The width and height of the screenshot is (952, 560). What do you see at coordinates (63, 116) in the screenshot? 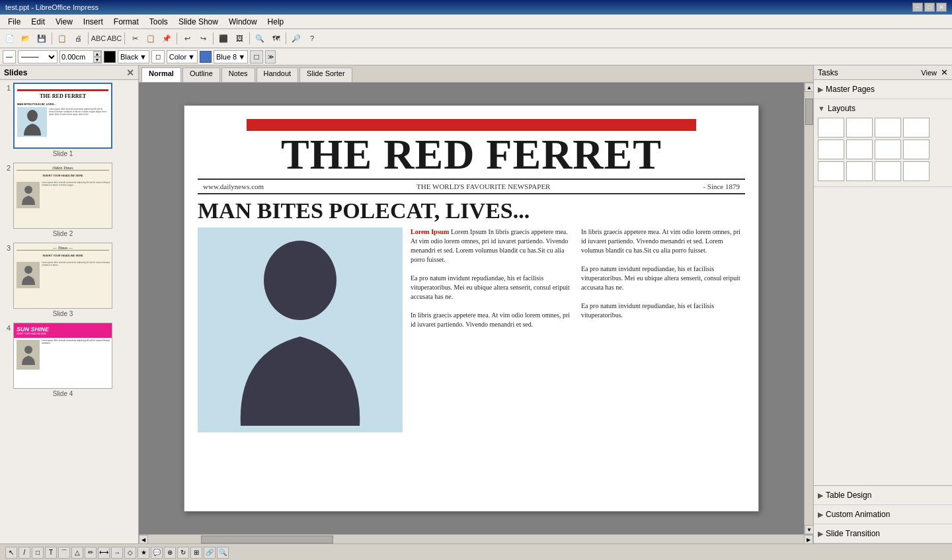
I see `slide-thumb-1: THE RED FERRET MAN BITES POLECAT, LIVES.…` at bounding box center [63, 116].